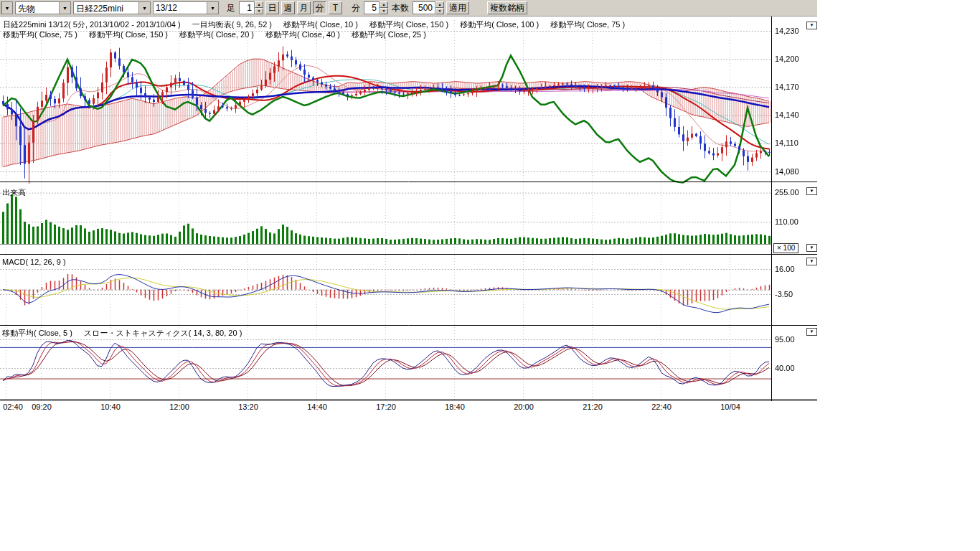  Describe the element at coordinates (507, 8) in the screenshot. I see `multi-symbol-button: 複数銘柄` at that location.